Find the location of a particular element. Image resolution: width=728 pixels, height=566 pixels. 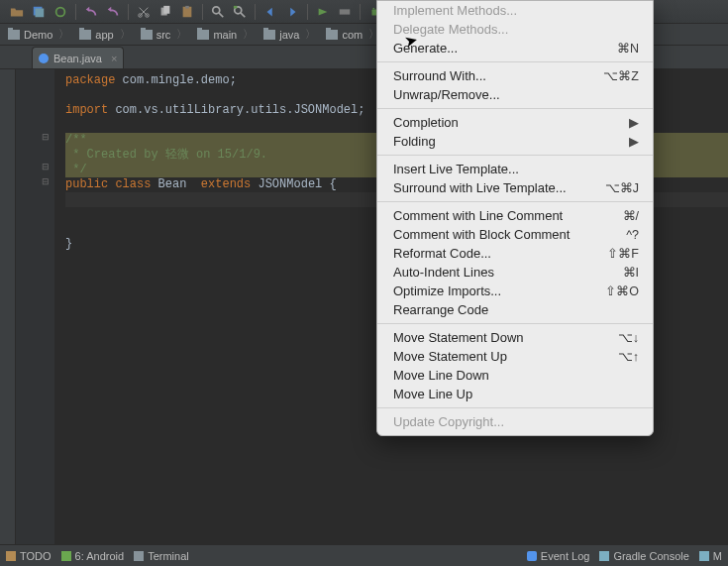

status-label: TODO is located at coordinates (36, 556).